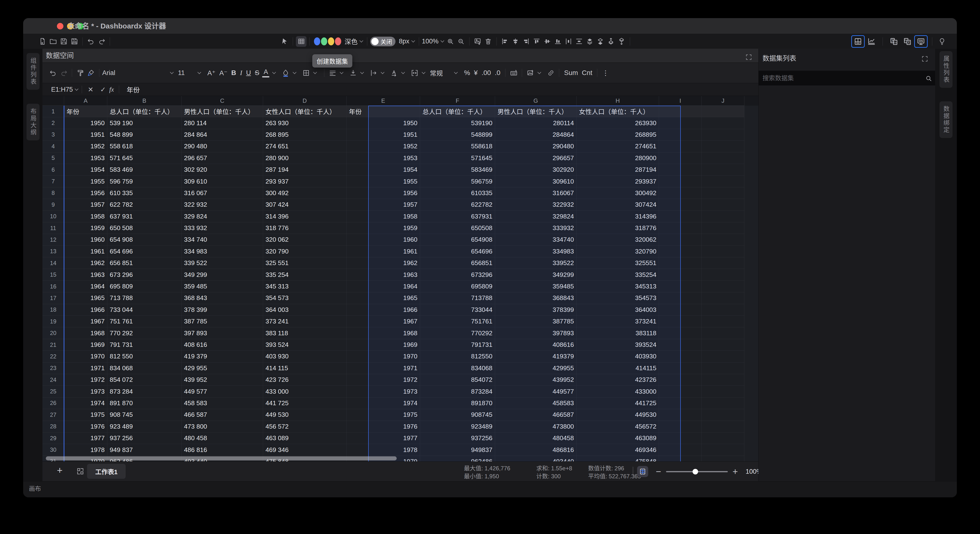 Image resolution: width=980 pixels, height=534 pixels. What do you see at coordinates (571, 73) in the screenshot?
I see `sum-button: Sum` at bounding box center [571, 73].